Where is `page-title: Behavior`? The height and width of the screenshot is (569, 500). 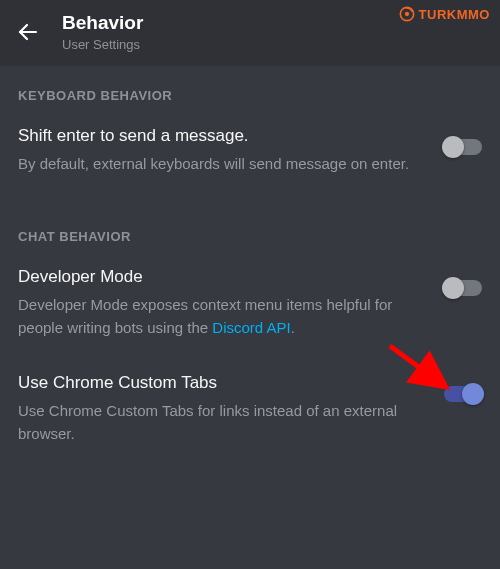
page-title: Behavior is located at coordinates (102, 24).